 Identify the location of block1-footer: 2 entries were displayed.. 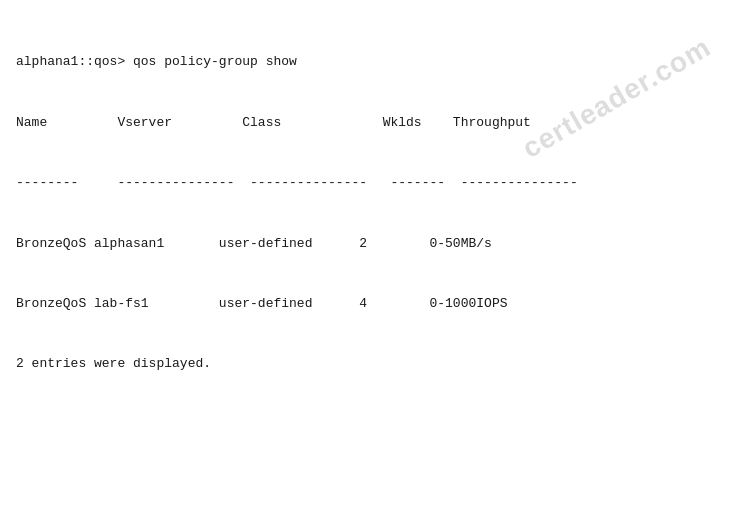
(376, 364).